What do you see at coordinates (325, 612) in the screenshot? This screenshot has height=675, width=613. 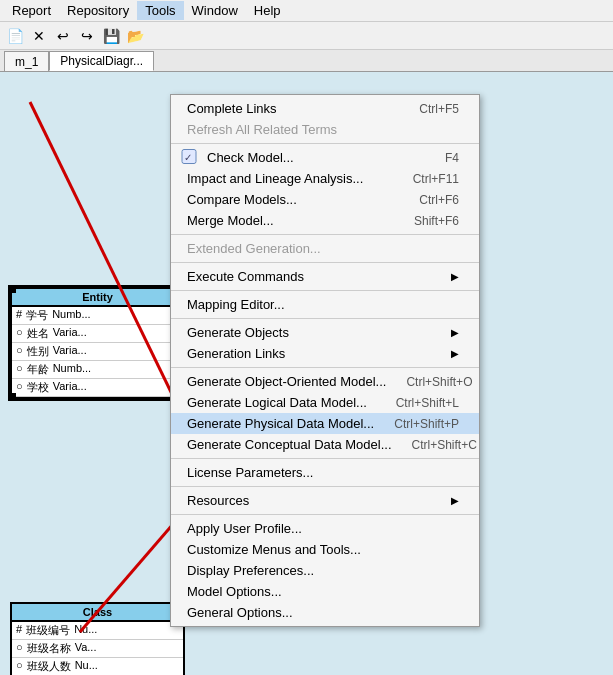 I see `menu-general-options: General Options...` at bounding box center [325, 612].